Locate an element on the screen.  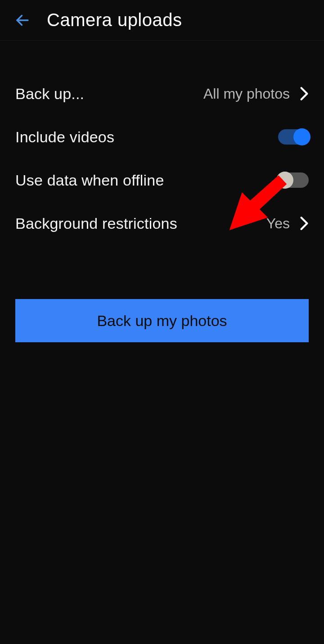
row-label: Include videos is located at coordinates (65, 137).